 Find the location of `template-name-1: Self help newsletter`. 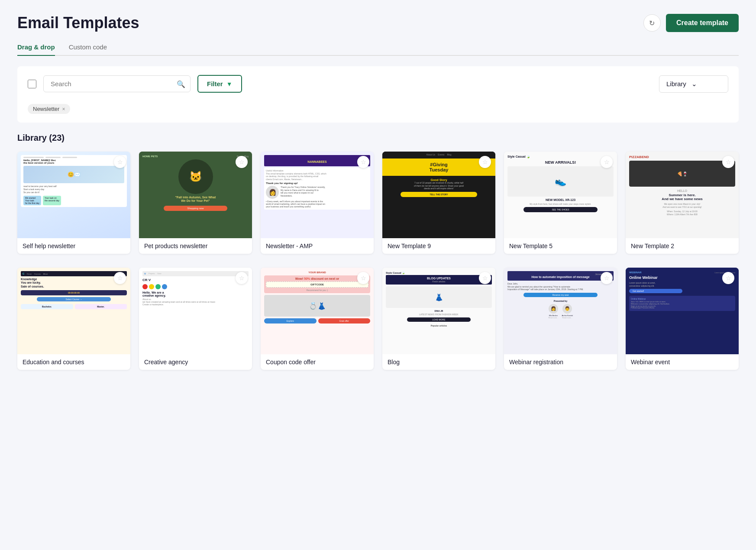

template-name-1: Self help newsletter is located at coordinates (74, 246).